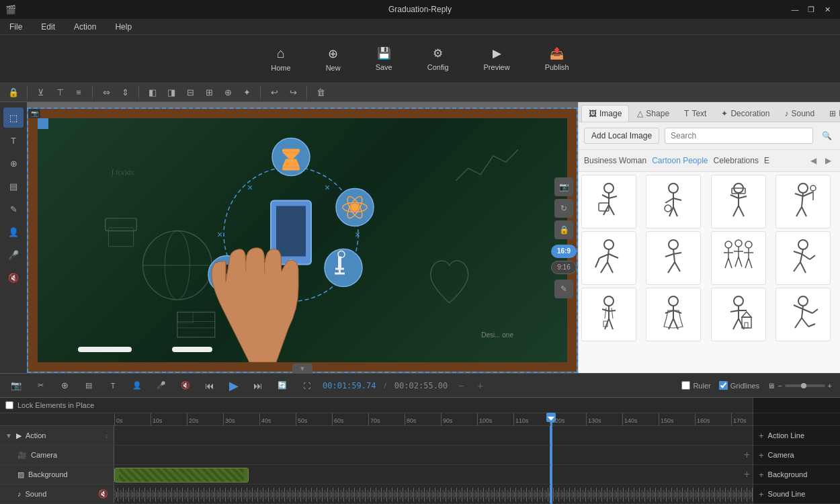 Image resolution: width=840 pixels, height=504 pixels. Describe the element at coordinates (747, 455) in the screenshot. I see `camera-plus-btn: +` at that location.